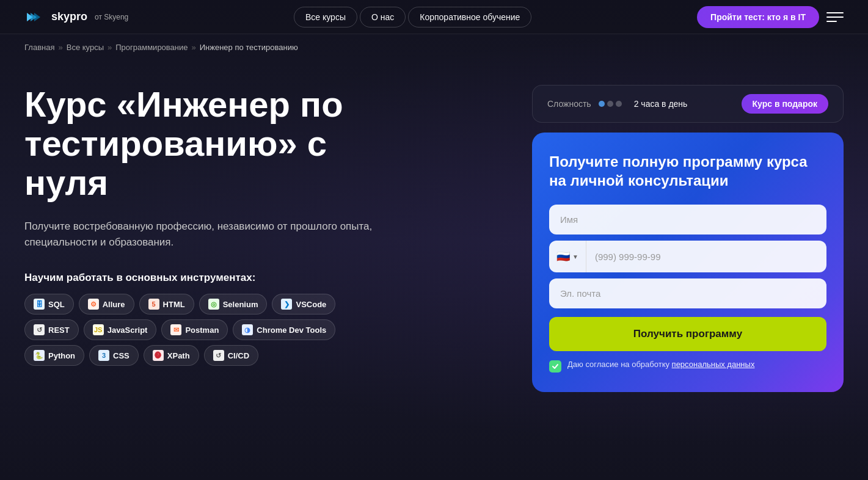 This screenshot has width=868, height=480. Describe the element at coordinates (233, 304) in the screenshot. I see `tool-tag-selenium: ◎ Selenium` at that location.